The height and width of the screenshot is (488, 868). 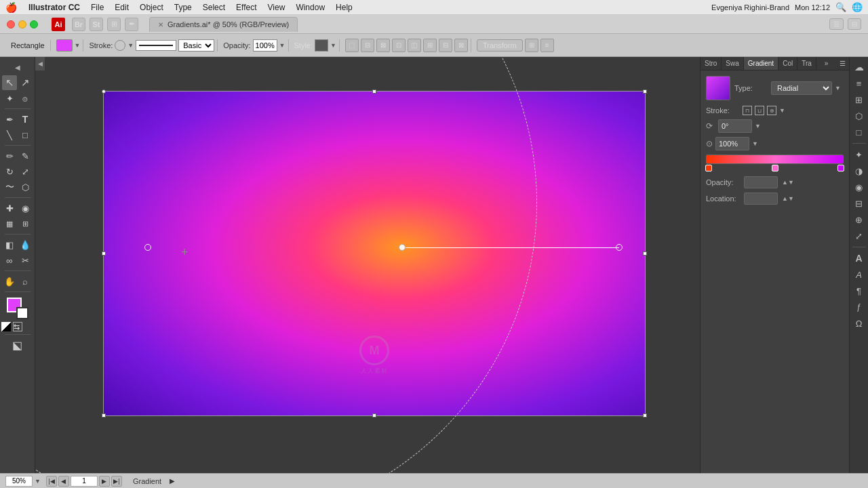 What do you see at coordinates (788, 64) in the screenshot?
I see `panel-tab-color: Col` at bounding box center [788, 64].